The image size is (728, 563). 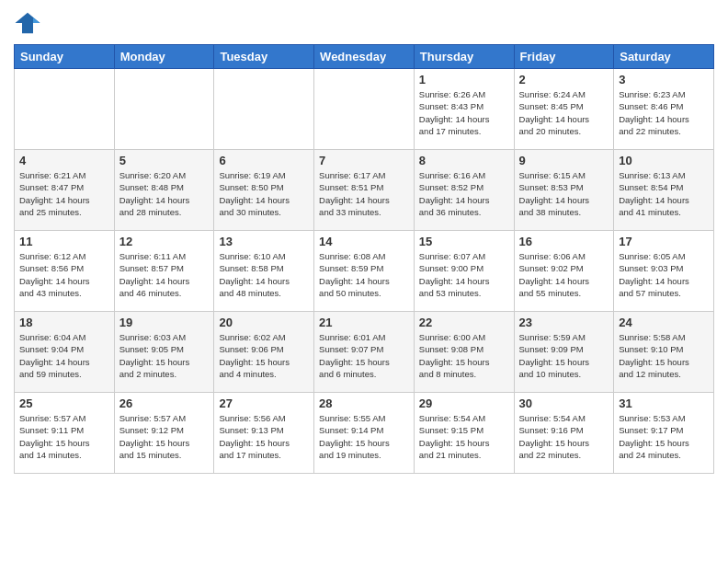 What do you see at coordinates (165, 403) in the screenshot?
I see `day-number: 26` at bounding box center [165, 403].